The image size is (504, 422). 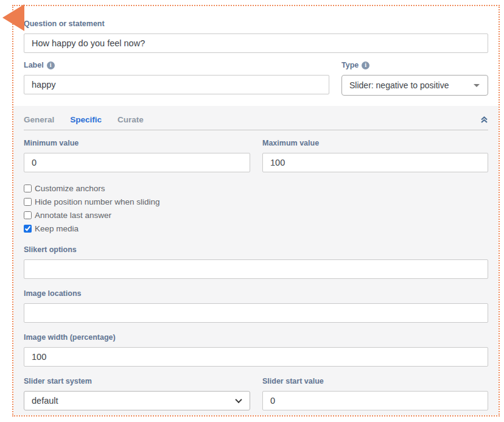 I want to click on chevron-down-icon, so click(x=239, y=399).